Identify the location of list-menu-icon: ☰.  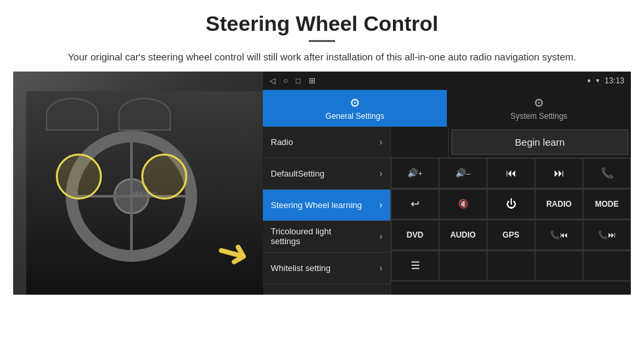
(415, 265).